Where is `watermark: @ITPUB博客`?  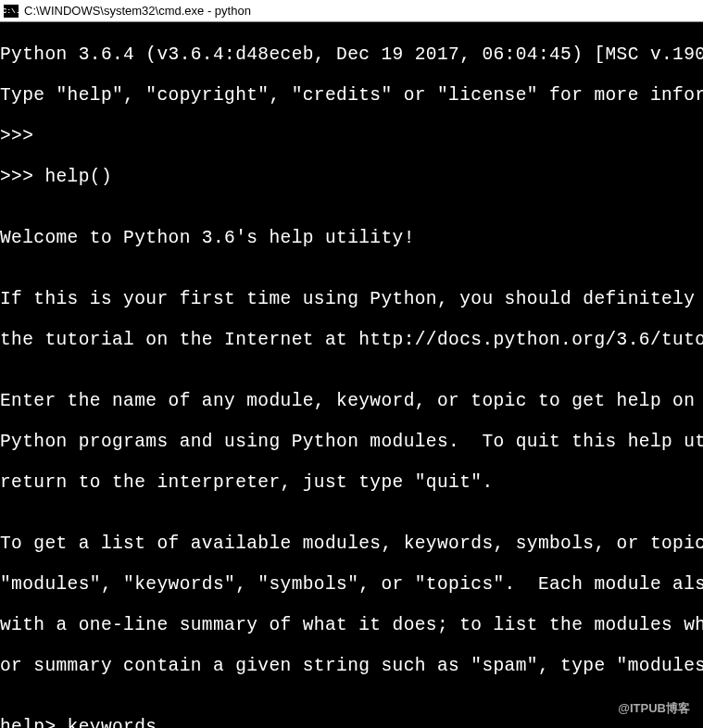 watermark: @ITPUB博客 is located at coordinates (654, 709).